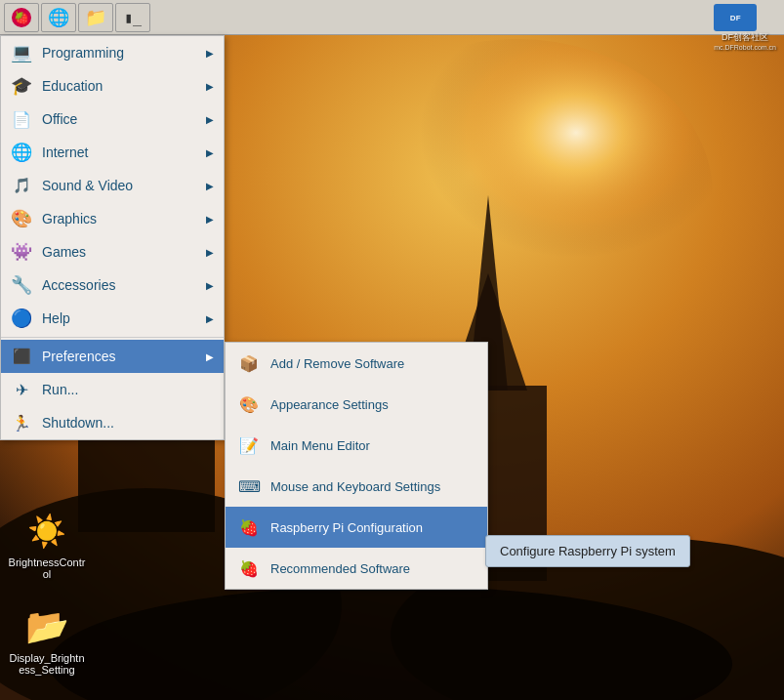 Image resolution: width=784 pixels, height=700 pixels. Describe the element at coordinates (21, 356) in the screenshot. I see `preferences-icon: ⬛` at that location.